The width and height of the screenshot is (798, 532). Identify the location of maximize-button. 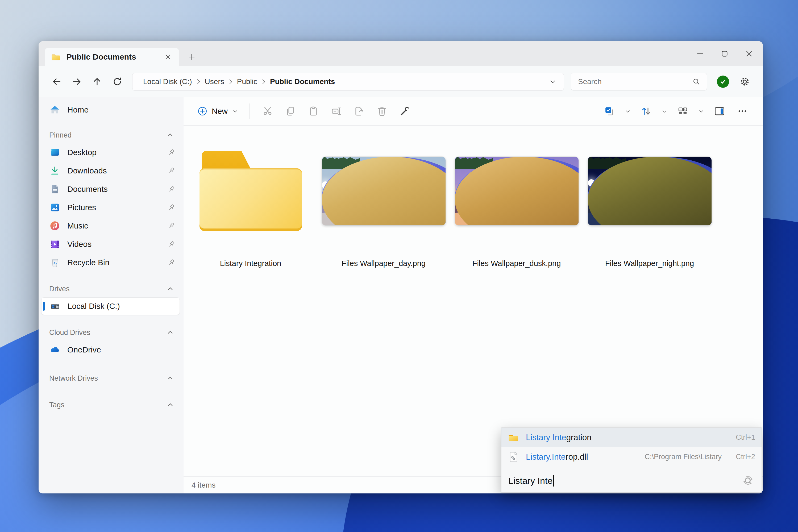
(725, 54).